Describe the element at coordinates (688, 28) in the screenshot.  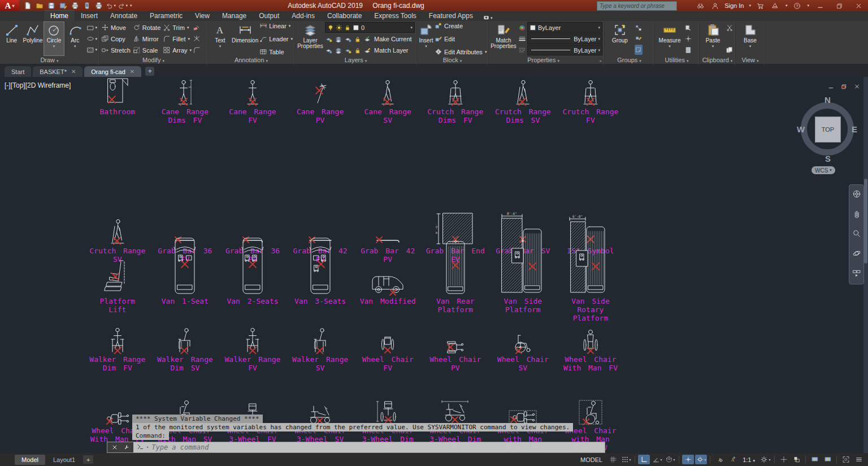
I see `quick-select-button` at that location.